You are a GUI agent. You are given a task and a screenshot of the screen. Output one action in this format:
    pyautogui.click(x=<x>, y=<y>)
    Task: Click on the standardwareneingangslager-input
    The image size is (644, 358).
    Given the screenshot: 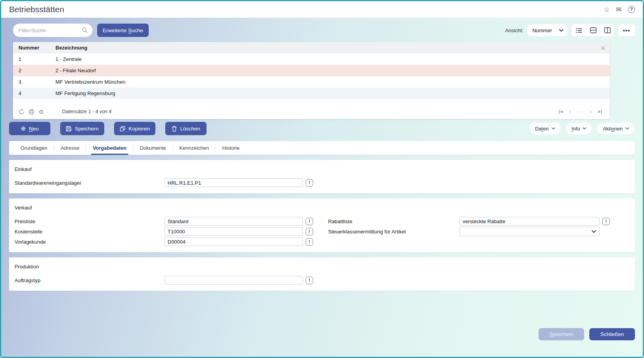 What is the action you would take?
    pyautogui.click(x=234, y=183)
    